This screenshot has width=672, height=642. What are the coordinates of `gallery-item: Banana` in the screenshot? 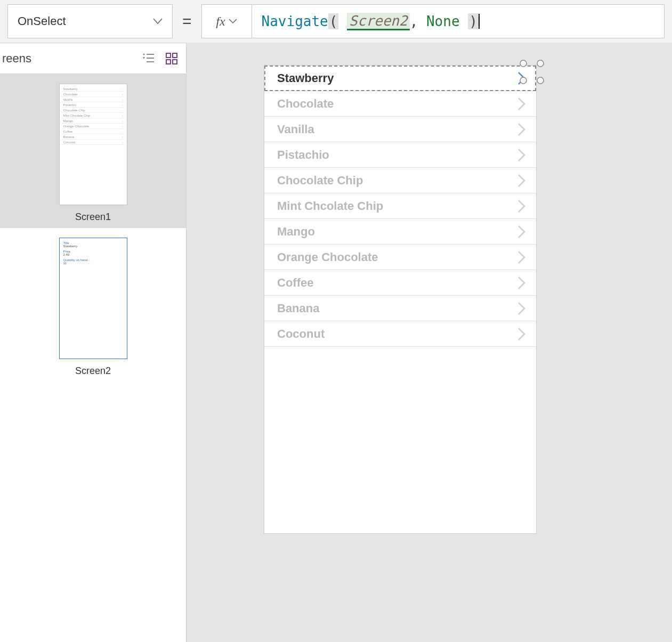 It's located at (400, 308).